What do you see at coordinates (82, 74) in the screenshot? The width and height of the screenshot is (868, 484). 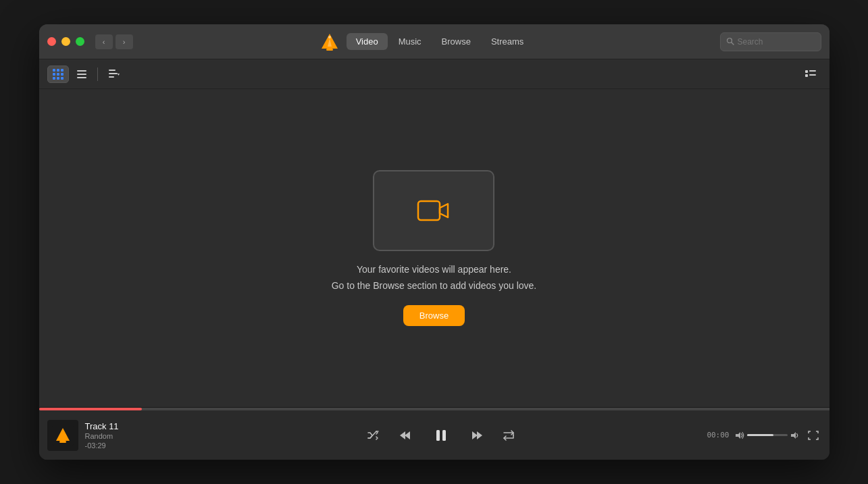 I see `list-icon` at bounding box center [82, 74].